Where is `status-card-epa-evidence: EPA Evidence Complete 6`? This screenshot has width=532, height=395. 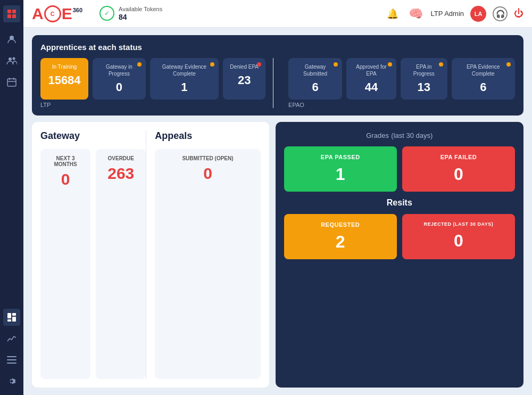 status-card-epa-evidence: EPA Evidence Complete 6 is located at coordinates (483, 79).